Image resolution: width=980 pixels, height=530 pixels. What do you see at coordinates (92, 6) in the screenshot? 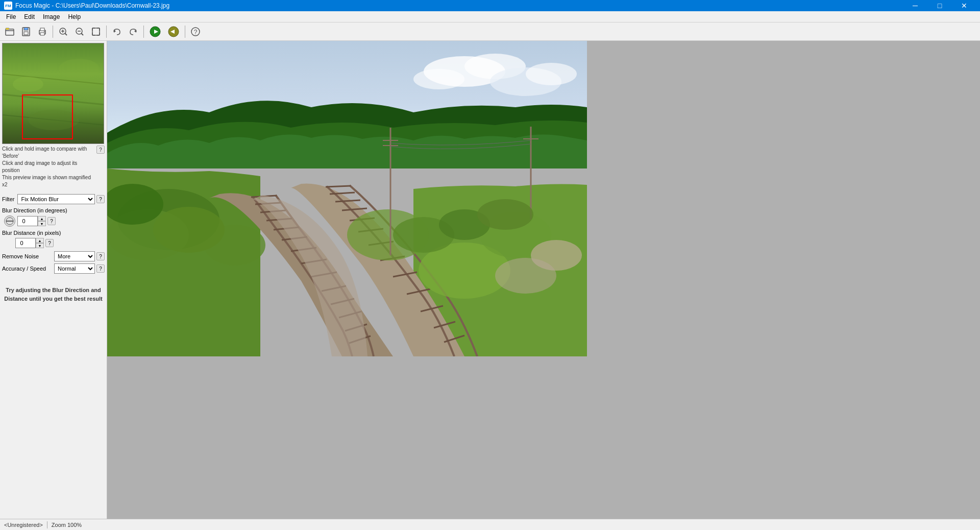
I see `titlebar-title: Focus Magic - C:\Users\Paul\Downloads\Co…` at bounding box center [92, 6].